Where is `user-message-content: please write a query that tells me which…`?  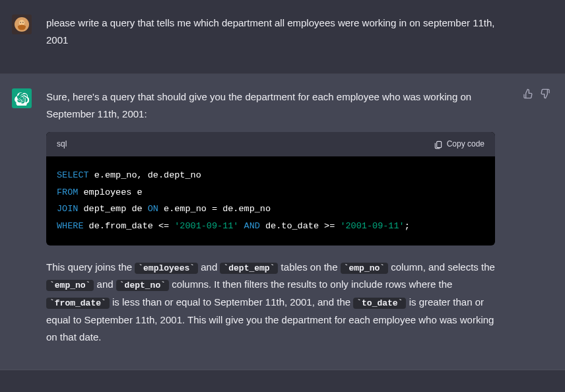
user-message-content: please write a query that tells me which… is located at coordinates (271, 37).